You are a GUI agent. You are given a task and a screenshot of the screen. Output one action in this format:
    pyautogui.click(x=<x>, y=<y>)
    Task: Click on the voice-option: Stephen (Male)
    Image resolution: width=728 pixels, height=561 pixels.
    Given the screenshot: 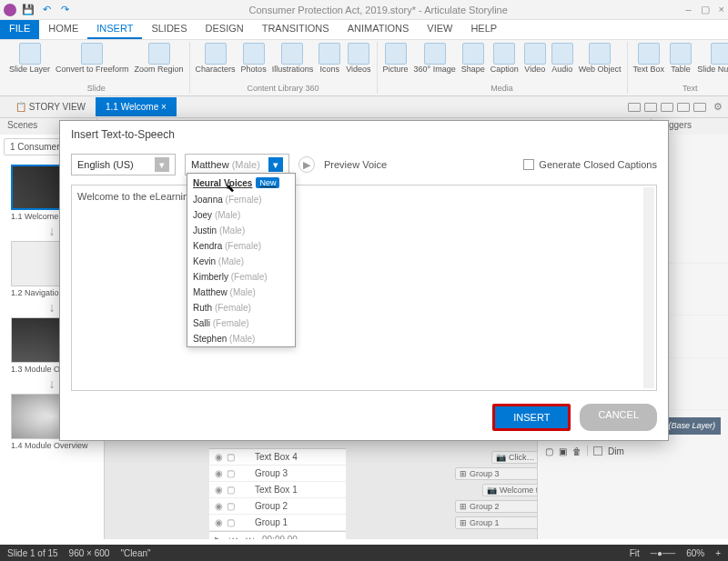 What is the action you would take?
    pyautogui.click(x=241, y=338)
    